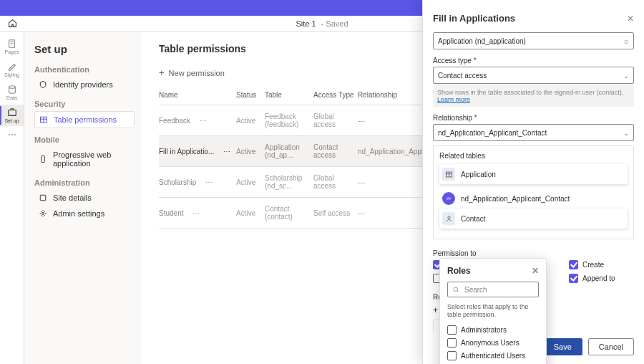  I want to click on cell-access: Contact access, so click(336, 152).